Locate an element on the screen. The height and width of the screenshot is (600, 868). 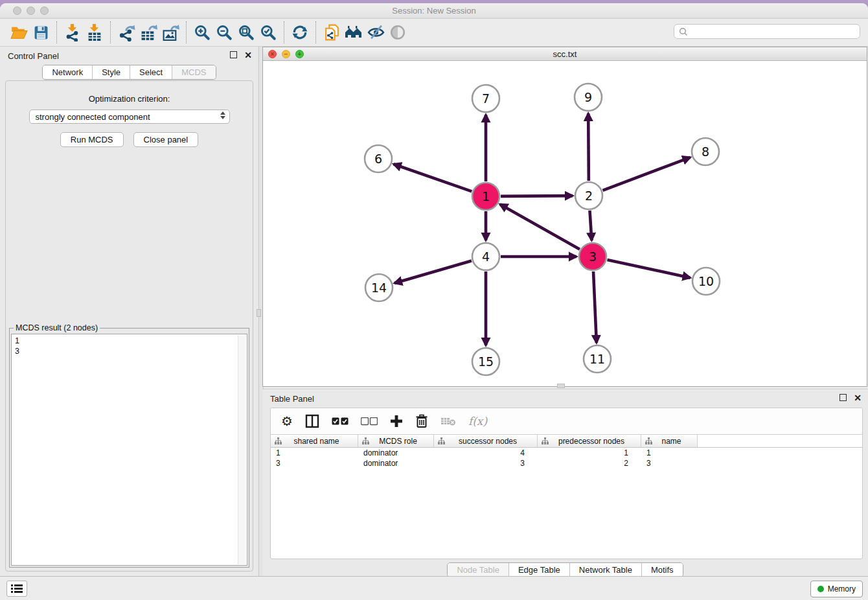
open-session-button is located at coordinates (19, 32).